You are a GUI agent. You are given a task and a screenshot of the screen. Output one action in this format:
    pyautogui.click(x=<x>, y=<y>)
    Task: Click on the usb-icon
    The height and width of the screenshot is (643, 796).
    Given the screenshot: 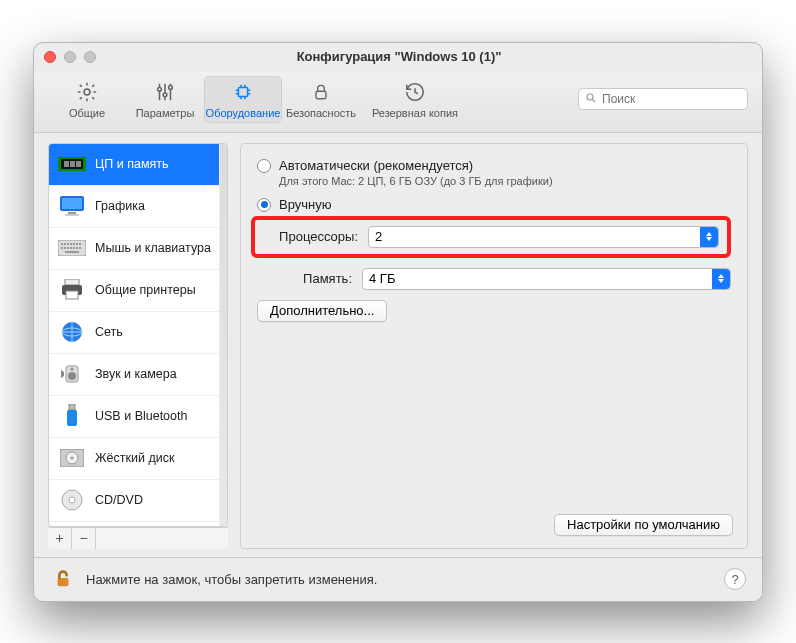 What is the action you would take?
    pyautogui.click(x=72, y=416)
    